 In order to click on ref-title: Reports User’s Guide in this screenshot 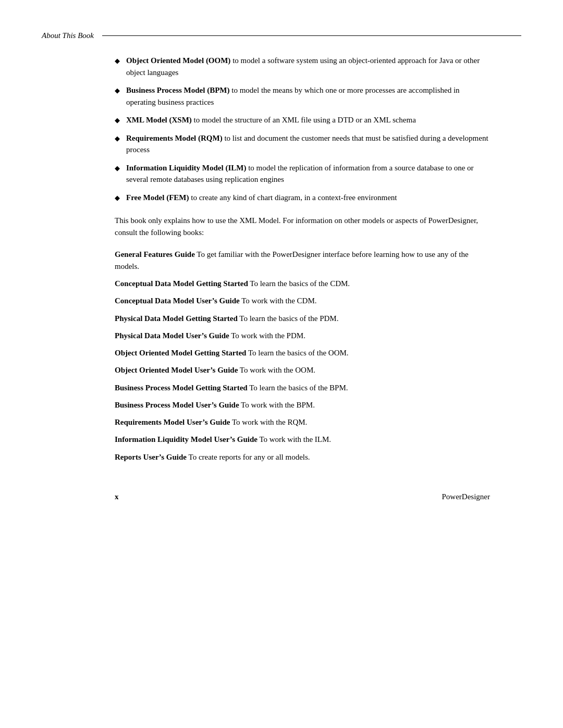, I will do `click(151, 457)`.